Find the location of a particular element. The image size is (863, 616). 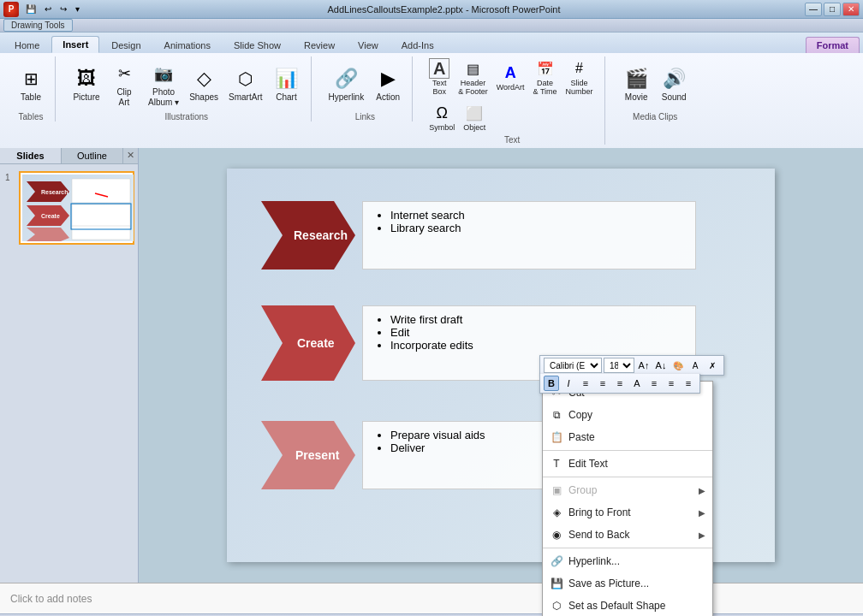

research-item-1: Internet search is located at coordinates (536, 216).